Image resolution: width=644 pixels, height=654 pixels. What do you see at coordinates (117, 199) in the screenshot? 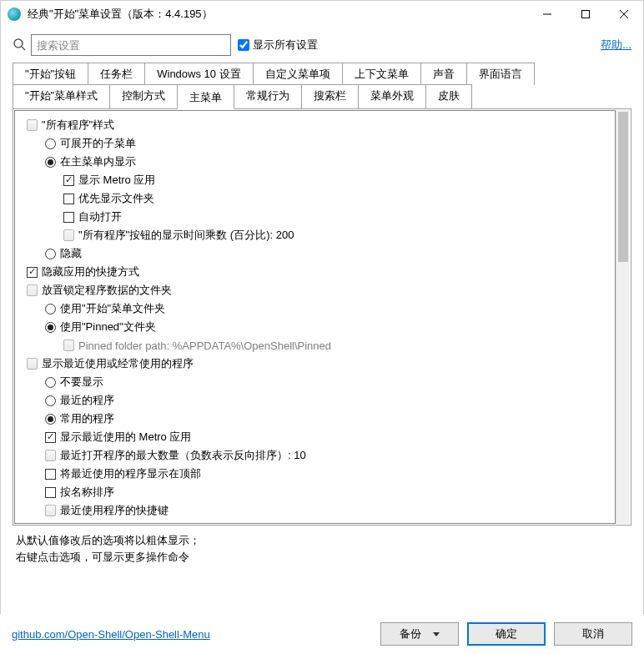
I see `tree-label: 优先显示文件夹` at bounding box center [117, 199].